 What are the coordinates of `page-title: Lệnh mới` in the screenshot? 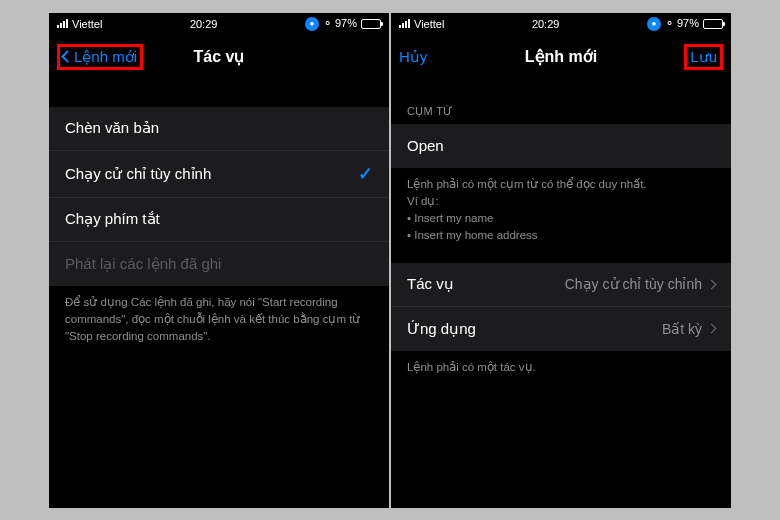 It's located at (561, 56).